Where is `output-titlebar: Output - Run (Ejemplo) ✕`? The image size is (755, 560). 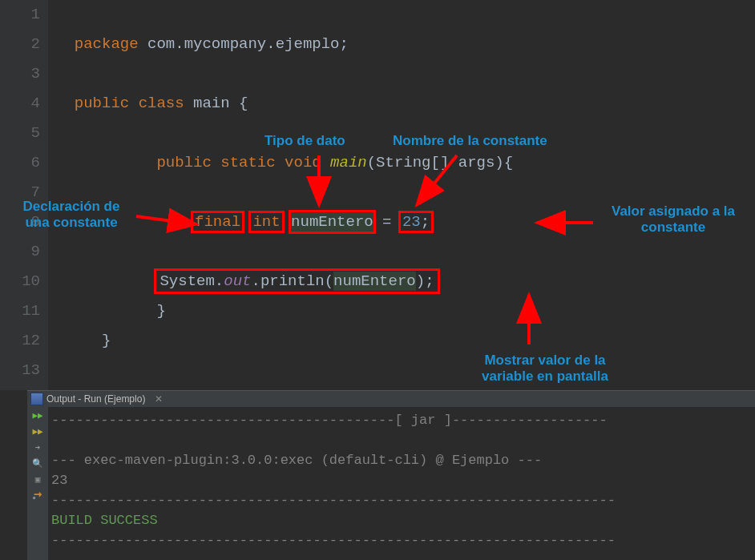 output-titlebar: Output - Run (Ejemplo) ✕ is located at coordinates (391, 399).